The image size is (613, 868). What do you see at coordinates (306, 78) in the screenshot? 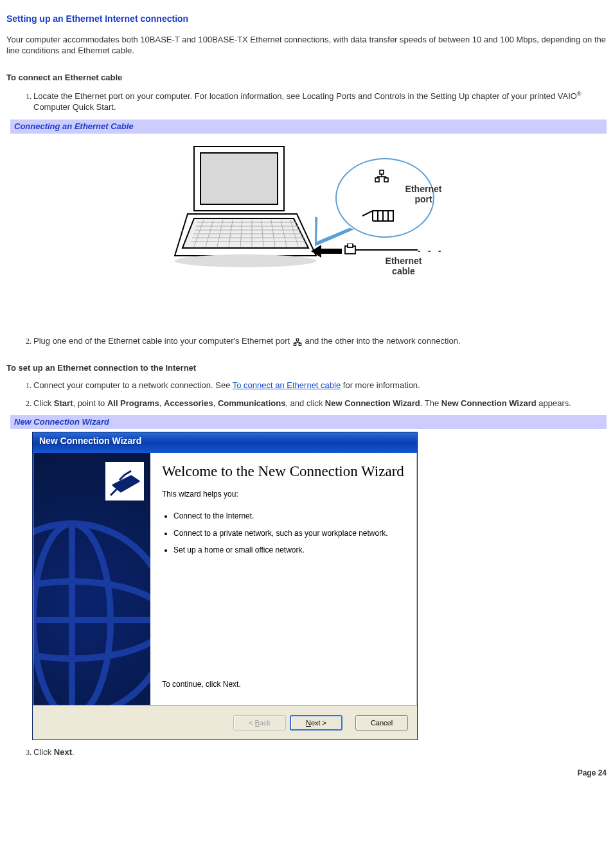
I see `section-heading-connect-cable: To connect an Ethernet cable` at bounding box center [306, 78].